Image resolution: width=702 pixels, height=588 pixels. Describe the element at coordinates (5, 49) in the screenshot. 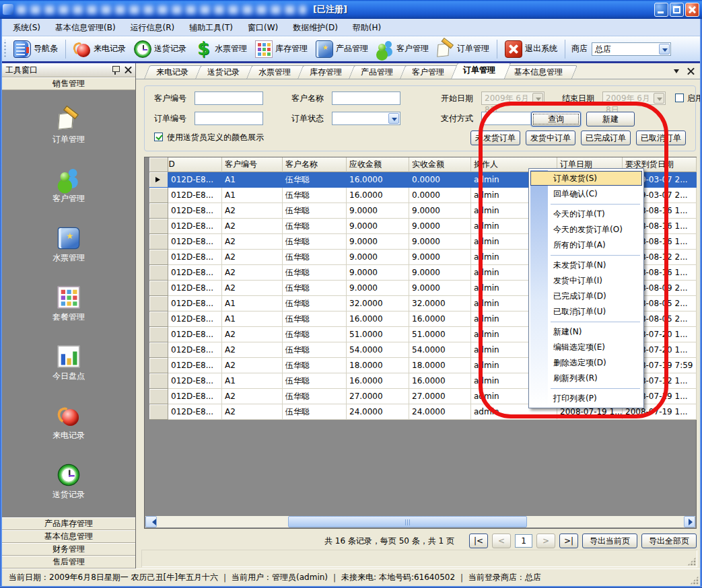

I see `toolbar-grip` at that location.